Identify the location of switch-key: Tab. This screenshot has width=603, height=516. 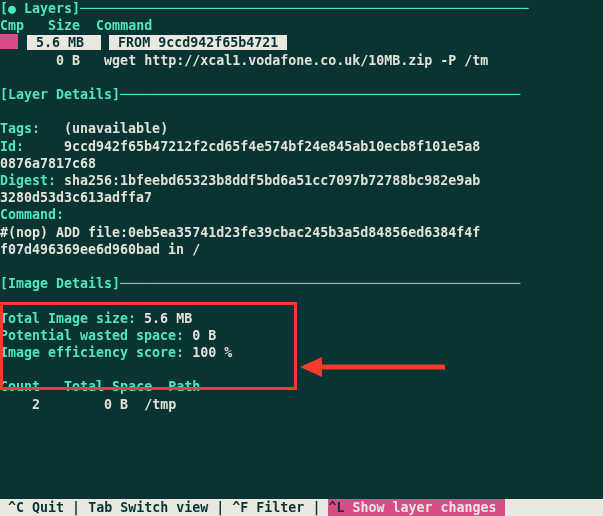
(100, 508).